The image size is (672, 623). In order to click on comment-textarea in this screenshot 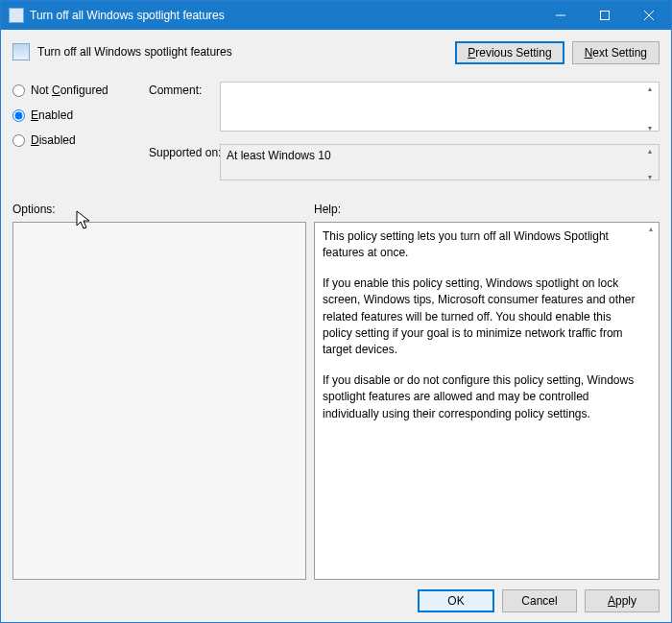, I will do `click(440, 107)`.